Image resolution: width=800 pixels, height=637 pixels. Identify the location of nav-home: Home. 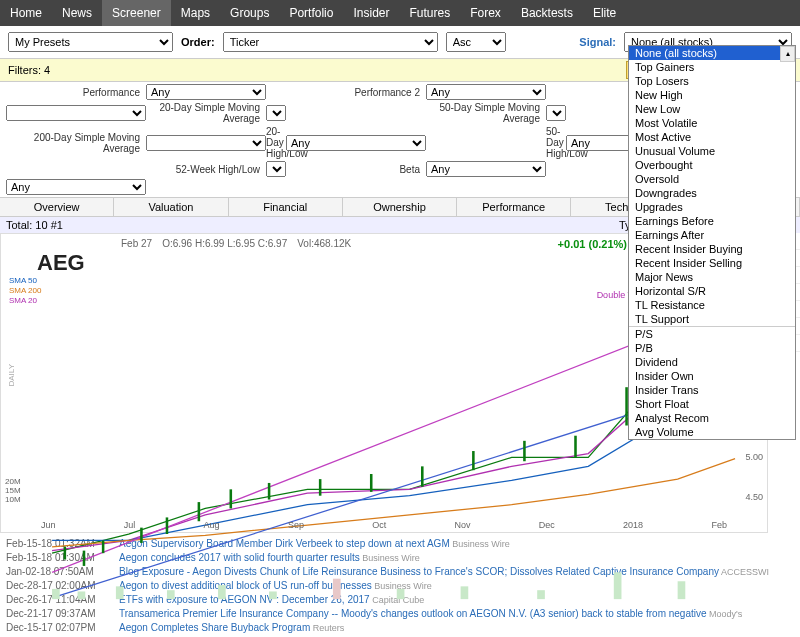
(26, 13).